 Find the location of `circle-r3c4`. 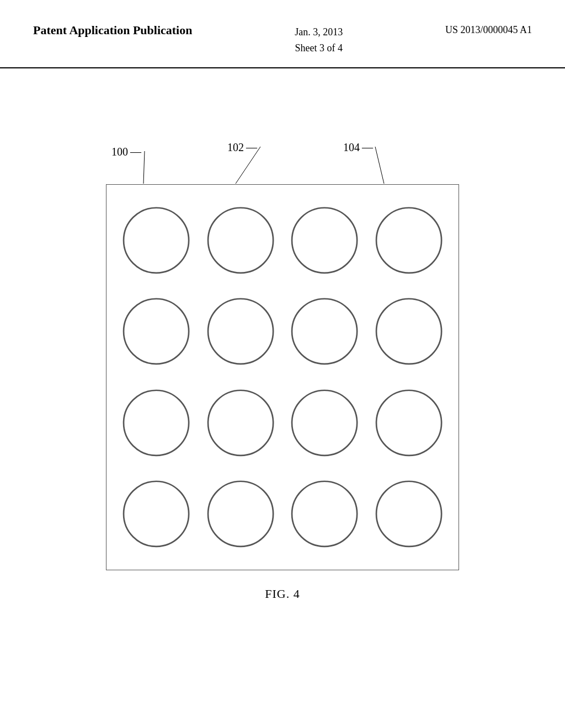

circle-r3c4 is located at coordinates (409, 423).